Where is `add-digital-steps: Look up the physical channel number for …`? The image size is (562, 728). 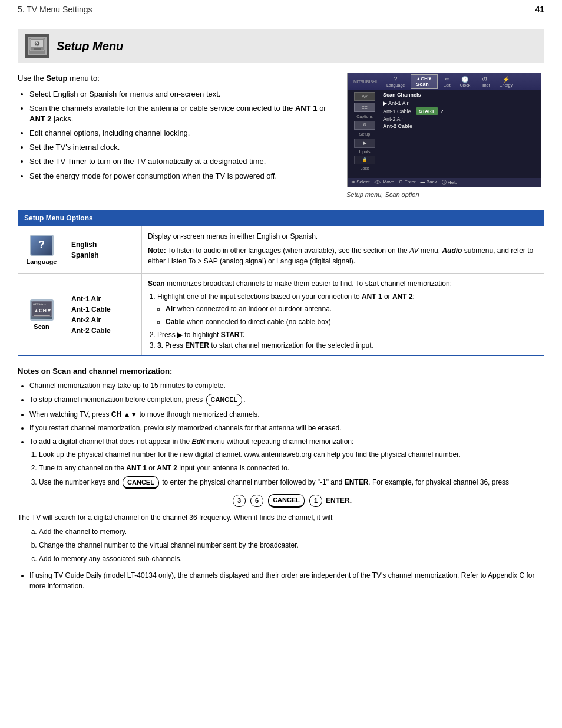 add-digital-steps: Look up the physical channel number for … is located at coordinates (292, 479).